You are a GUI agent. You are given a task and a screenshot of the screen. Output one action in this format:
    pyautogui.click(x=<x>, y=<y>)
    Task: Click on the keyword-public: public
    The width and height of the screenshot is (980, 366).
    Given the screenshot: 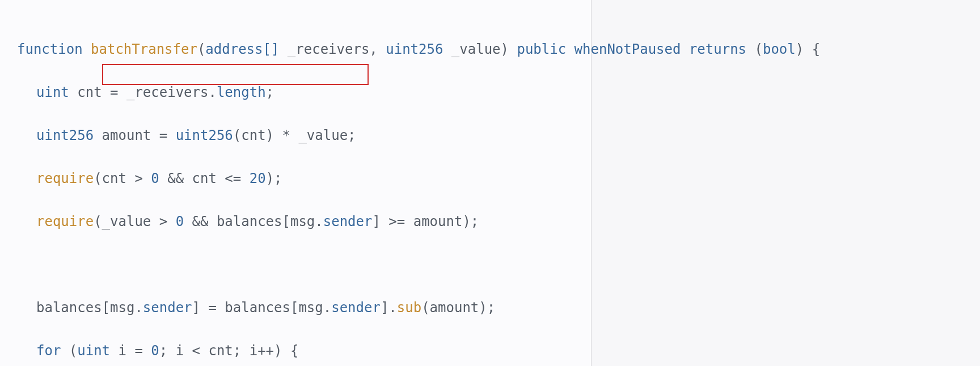 What is the action you would take?
    pyautogui.click(x=541, y=49)
    